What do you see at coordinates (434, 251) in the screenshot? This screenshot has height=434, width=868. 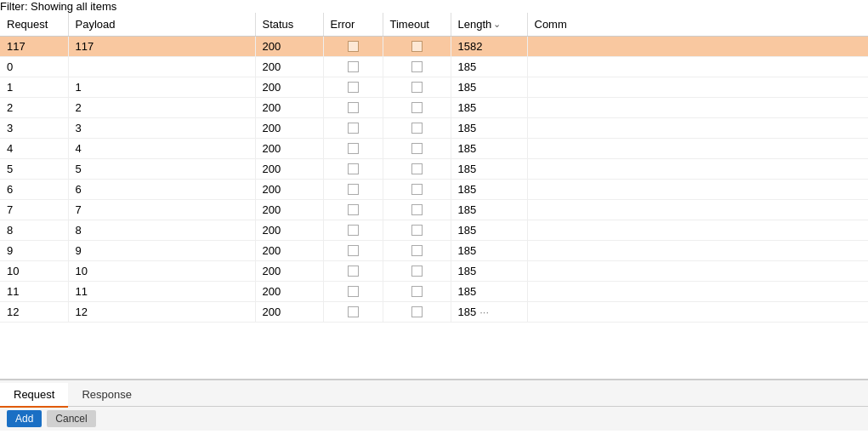 I see `table-row: 99200185` at bounding box center [434, 251].